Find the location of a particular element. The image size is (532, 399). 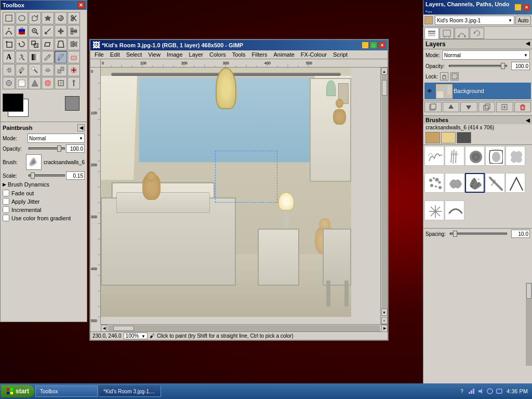

pencil-tool is located at coordinates (48, 57).